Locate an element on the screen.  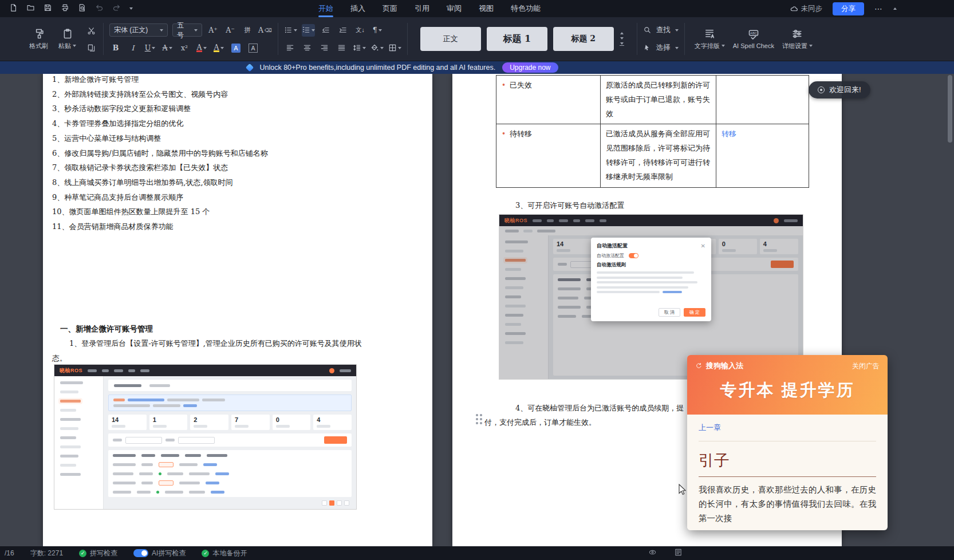
collapse-ribbon-icon is located at coordinates (895, 9).